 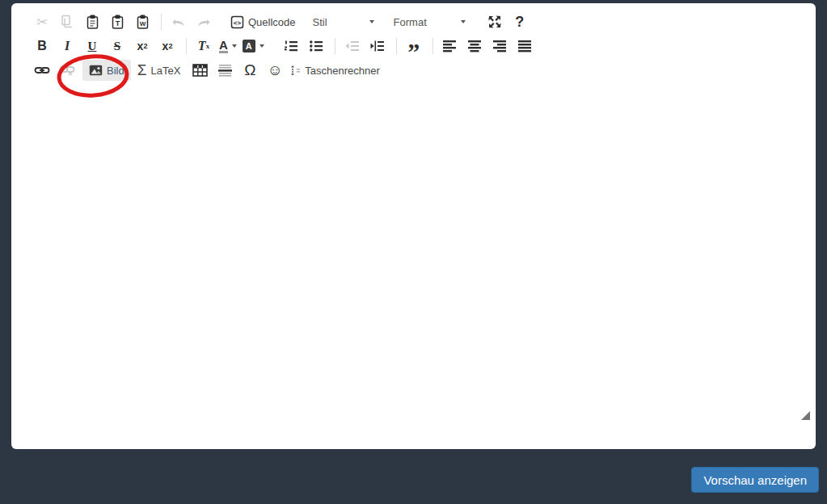 What do you see at coordinates (291, 46) in the screenshot?
I see `numbered-list-button` at bounding box center [291, 46].